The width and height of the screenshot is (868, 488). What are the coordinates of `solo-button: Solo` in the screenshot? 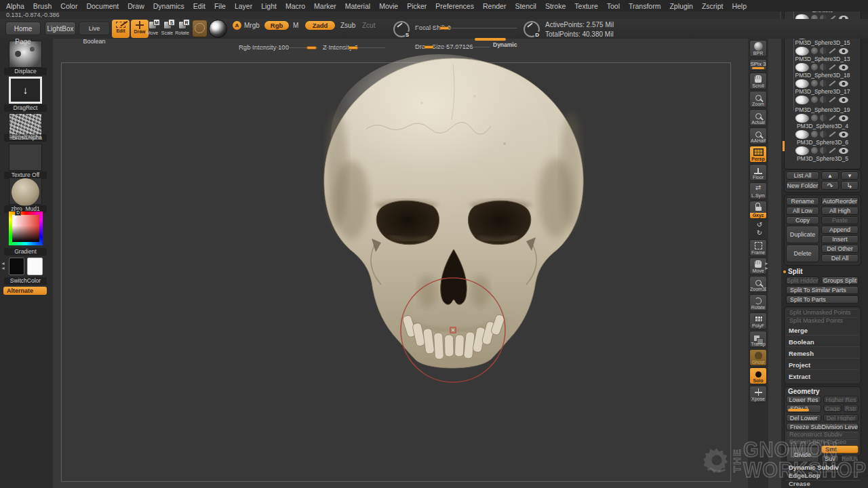 It's located at (758, 375).